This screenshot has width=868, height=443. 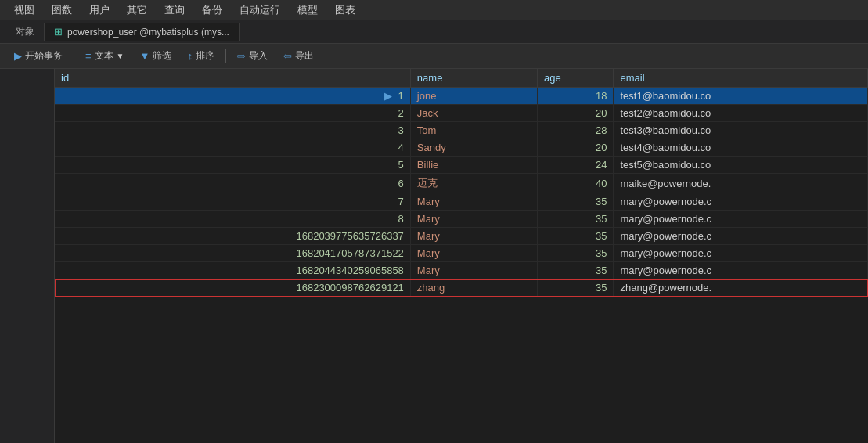 What do you see at coordinates (232, 183) in the screenshot?
I see `cell-id: 6` at bounding box center [232, 183].